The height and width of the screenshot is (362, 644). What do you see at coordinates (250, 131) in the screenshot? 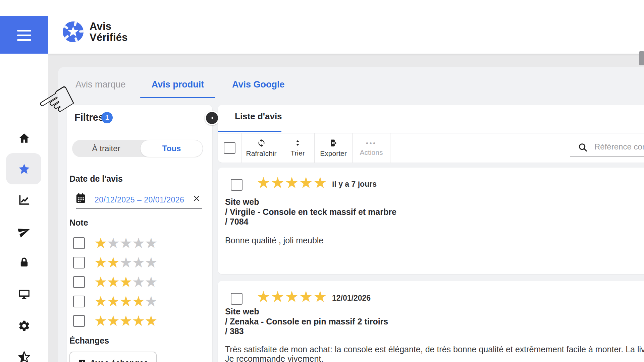
I see `list-tab-underline` at bounding box center [250, 131].